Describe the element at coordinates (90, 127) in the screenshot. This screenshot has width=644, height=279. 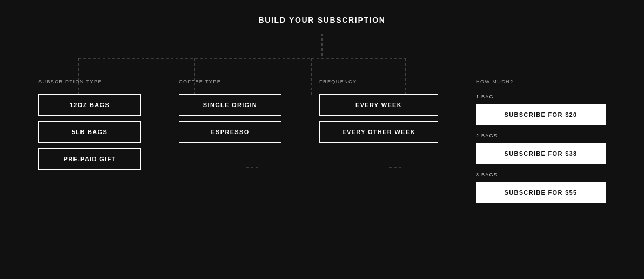
I see `column-subscription-type: SUBSCRIPTION TYPE 12OZ BAGS 5LB BAGS PRE…` at that location.